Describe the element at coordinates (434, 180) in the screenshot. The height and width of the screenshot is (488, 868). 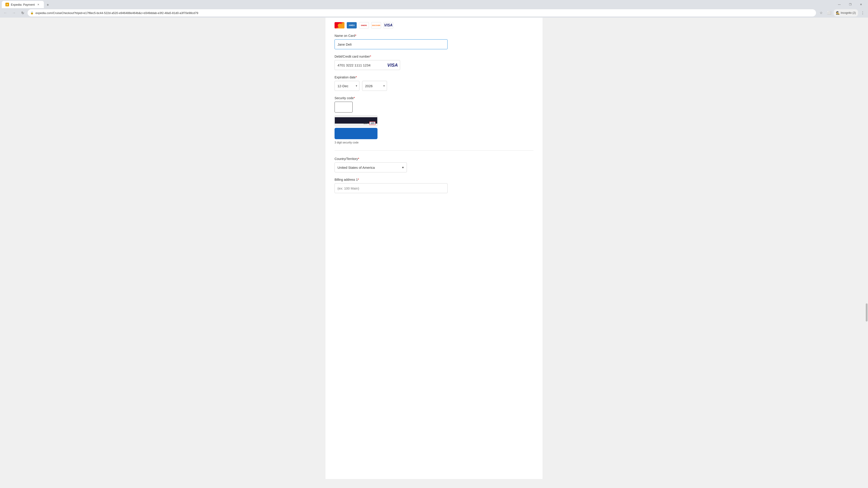
I see `billing-label: Billing address 1*` at that location.